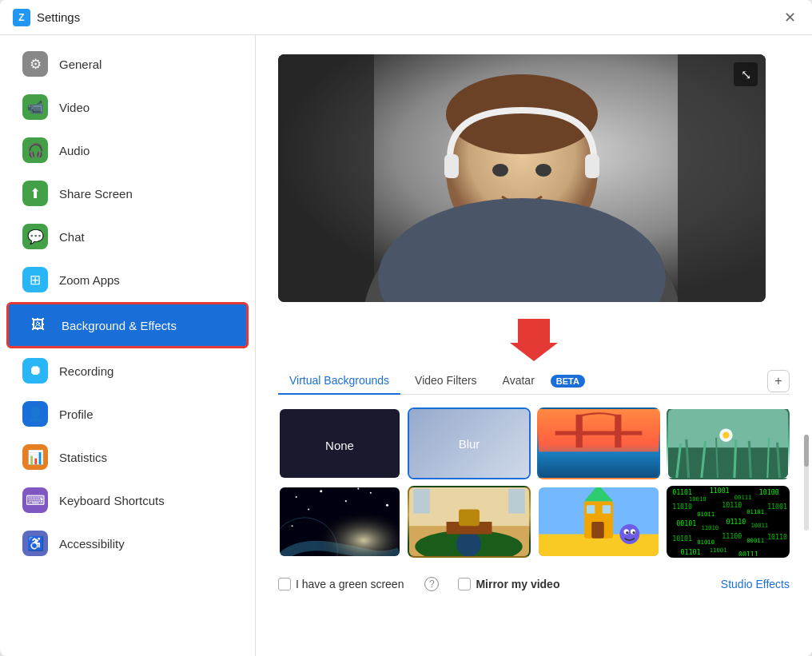  What do you see at coordinates (469, 522) in the screenshot?
I see `background-oval-office` at bounding box center [469, 522].